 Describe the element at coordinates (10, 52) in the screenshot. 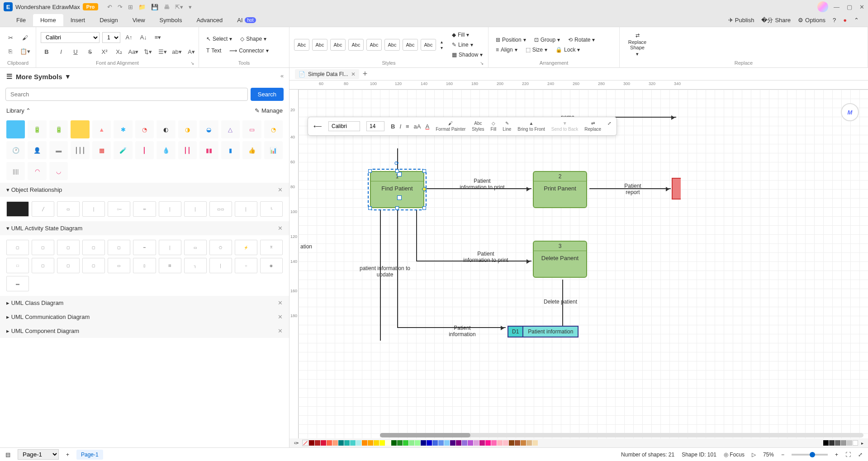

I see `copy-icon: ⎘` at that location.